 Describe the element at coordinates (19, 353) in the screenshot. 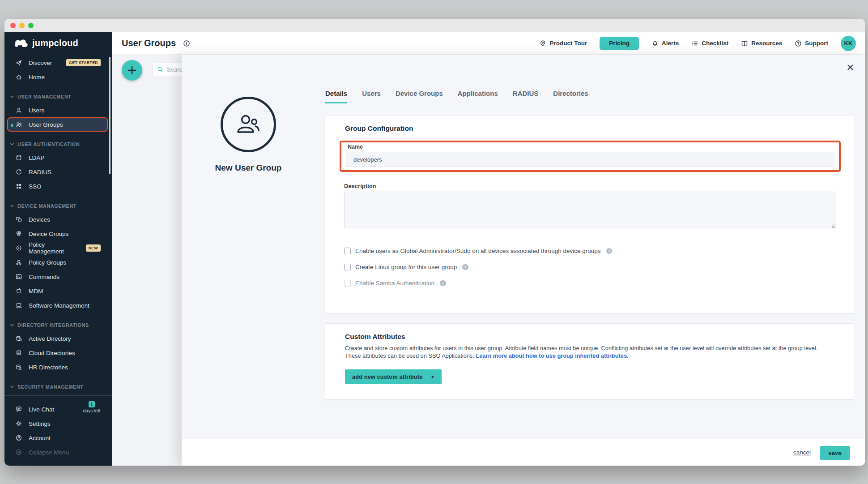

I see `cloud-directories-icon` at that location.